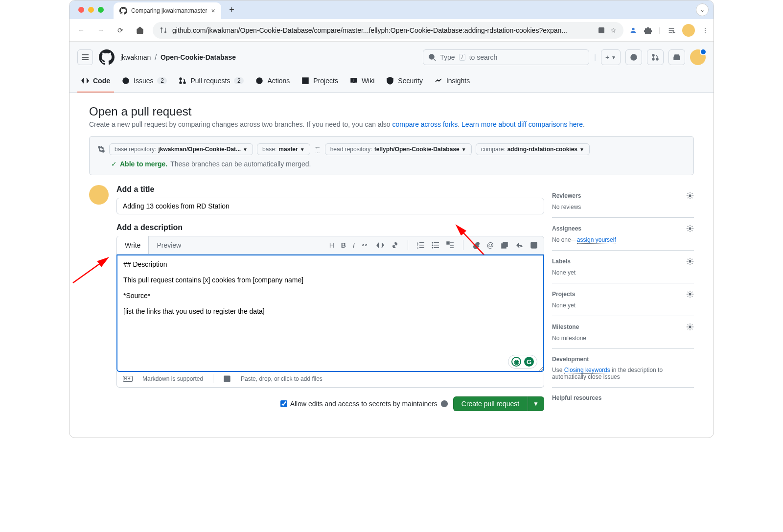 This screenshot has width=783, height=532. What do you see at coordinates (181, 149) in the screenshot?
I see `base-repo-select: base repository: jkwakman/Open-Cookie-Da…` at bounding box center [181, 149].